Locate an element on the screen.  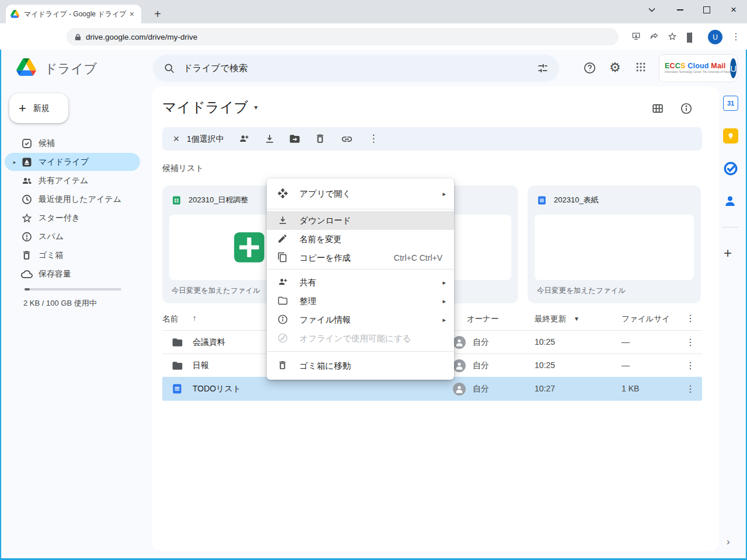
context-menu-item-organize: 整理 ▸ is located at coordinates (361, 301).